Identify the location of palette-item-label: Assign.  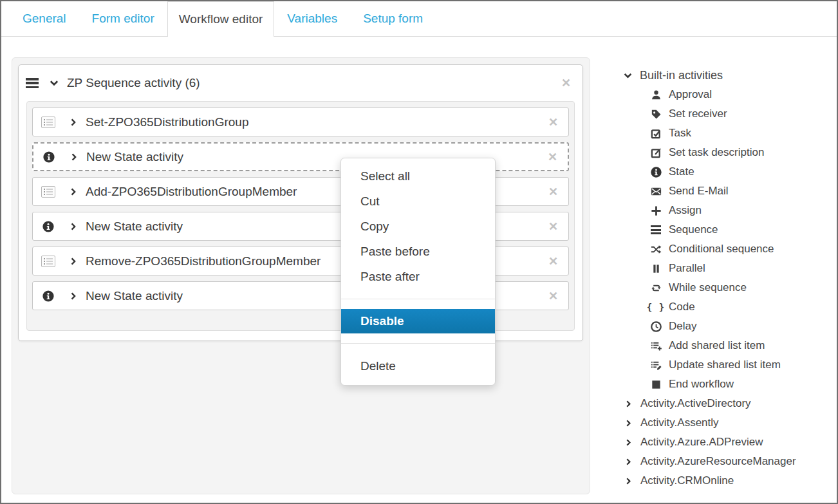
(685, 210).